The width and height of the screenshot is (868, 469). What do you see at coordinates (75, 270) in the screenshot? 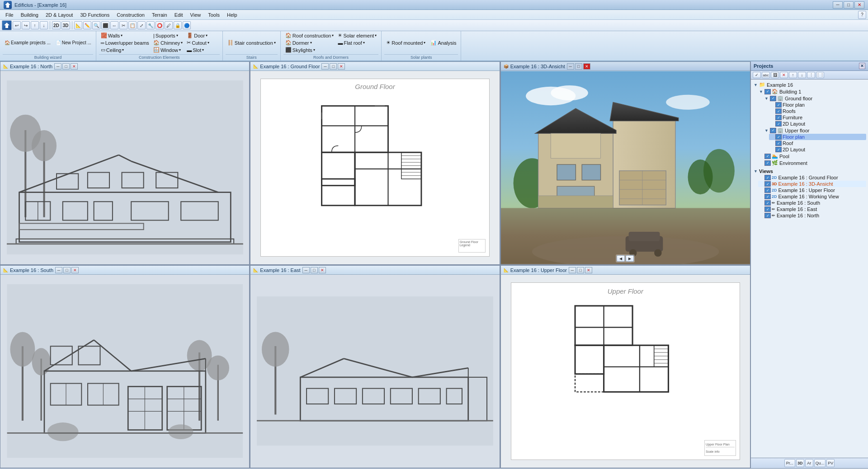
I see `vp-south-close: ✕` at bounding box center [75, 270].